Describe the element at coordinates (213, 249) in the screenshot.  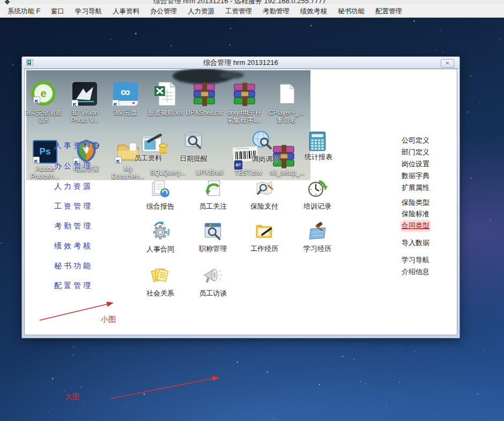
I see `grid-item-label: 职称管理` at that location.